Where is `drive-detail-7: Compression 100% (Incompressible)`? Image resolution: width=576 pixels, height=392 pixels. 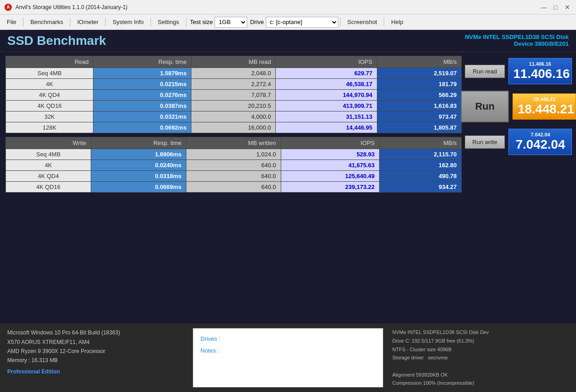
drive-detail-7: Compression 100% (Incompressible) is located at coordinates (481, 383).